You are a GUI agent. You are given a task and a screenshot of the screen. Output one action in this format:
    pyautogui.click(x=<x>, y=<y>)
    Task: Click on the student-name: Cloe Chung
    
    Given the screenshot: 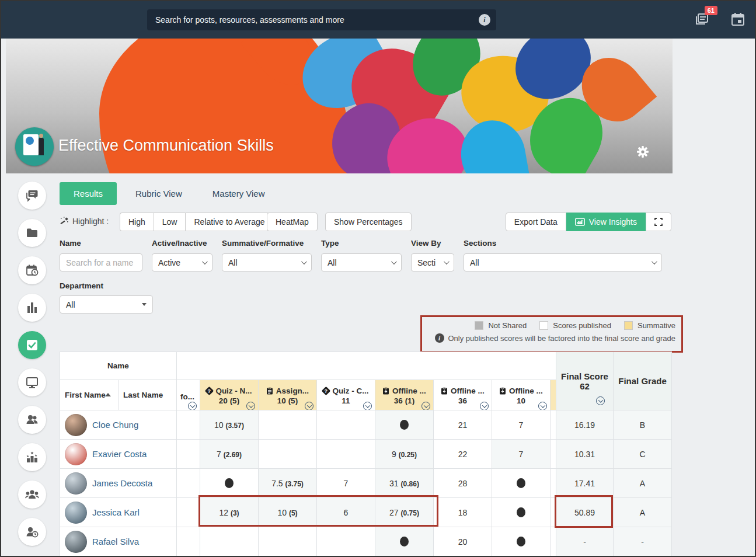 What is the action you would take?
    pyautogui.click(x=116, y=425)
    